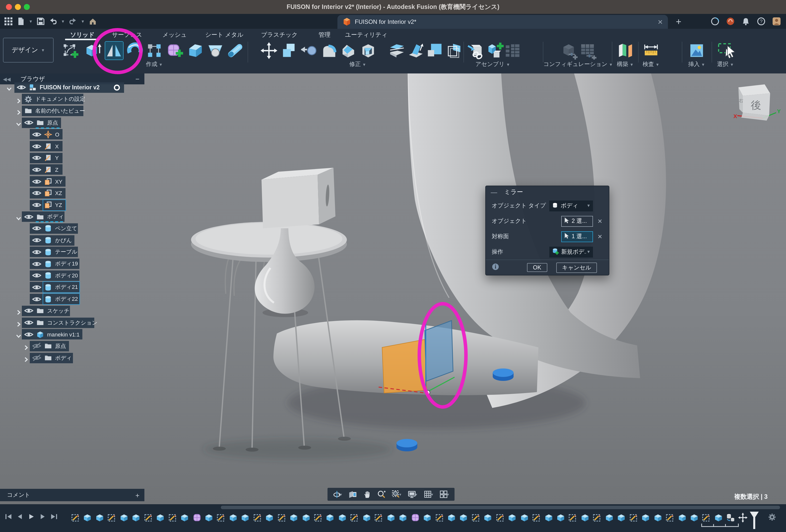 The width and height of the screenshot is (786, 532). What do you see at coordinates (52, 334) in the screenshot?
I see `tree-row-manekin v1:1: manekin v1:1` at bounding box center [52, 334].